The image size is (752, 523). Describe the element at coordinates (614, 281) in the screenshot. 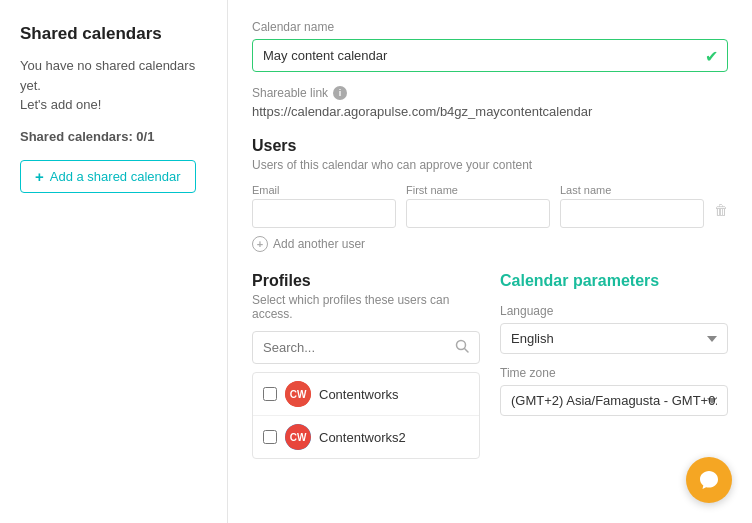

I see `calendar-params-title: Calendar parameters` at that location.